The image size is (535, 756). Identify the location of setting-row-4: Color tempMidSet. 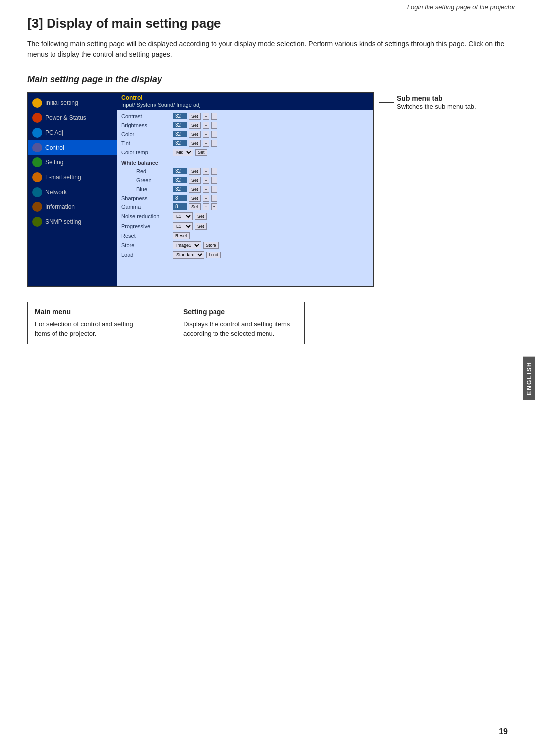
(245, 152).